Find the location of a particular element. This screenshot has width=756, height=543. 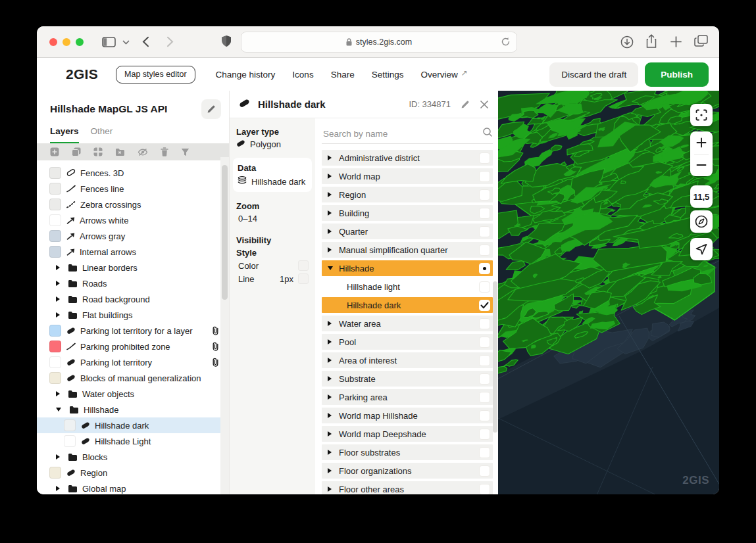

checkbox-checked is located at coordinates (484, 305).